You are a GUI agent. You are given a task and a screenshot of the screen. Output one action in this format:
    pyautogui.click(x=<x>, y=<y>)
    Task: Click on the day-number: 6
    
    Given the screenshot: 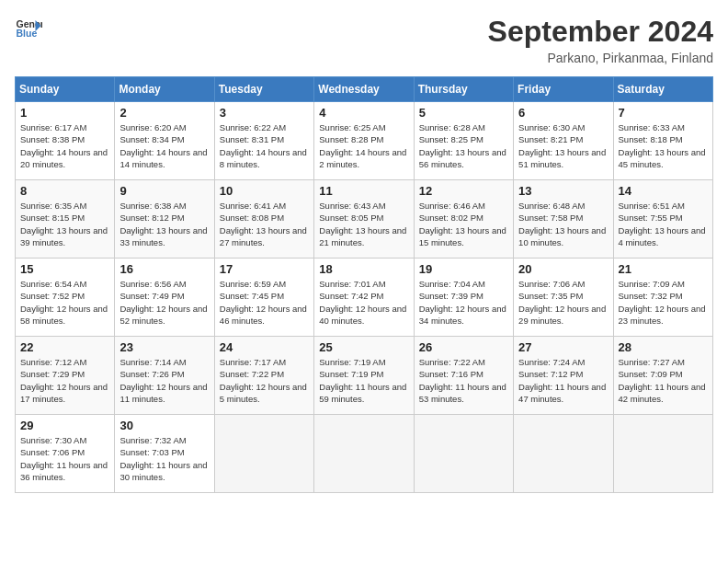 What is the action you would take?
    pyautogui.click(x=563, y=112)
    